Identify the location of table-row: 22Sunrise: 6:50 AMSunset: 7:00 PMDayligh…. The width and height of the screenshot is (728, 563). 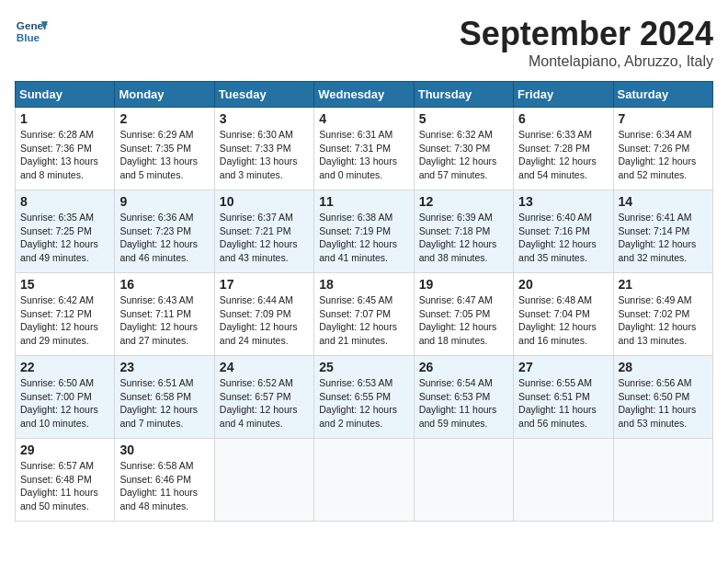
(65, 397).